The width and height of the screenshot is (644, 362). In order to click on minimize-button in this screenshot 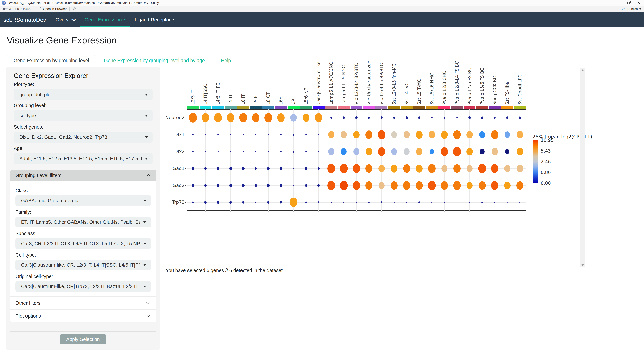, I will do `click(618, 3)`.